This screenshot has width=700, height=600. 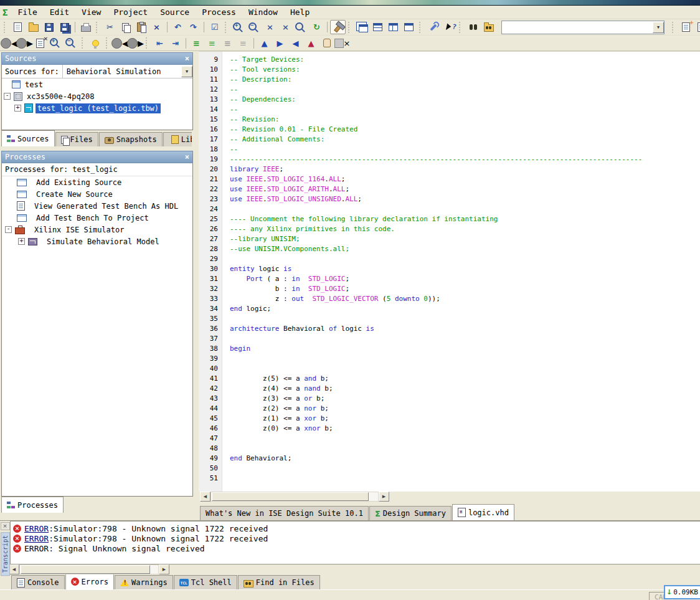 I want to click on processes-item-xilinx-ise-simulator: -Xilinx ISE Simulator, so click(x=97, y=229).